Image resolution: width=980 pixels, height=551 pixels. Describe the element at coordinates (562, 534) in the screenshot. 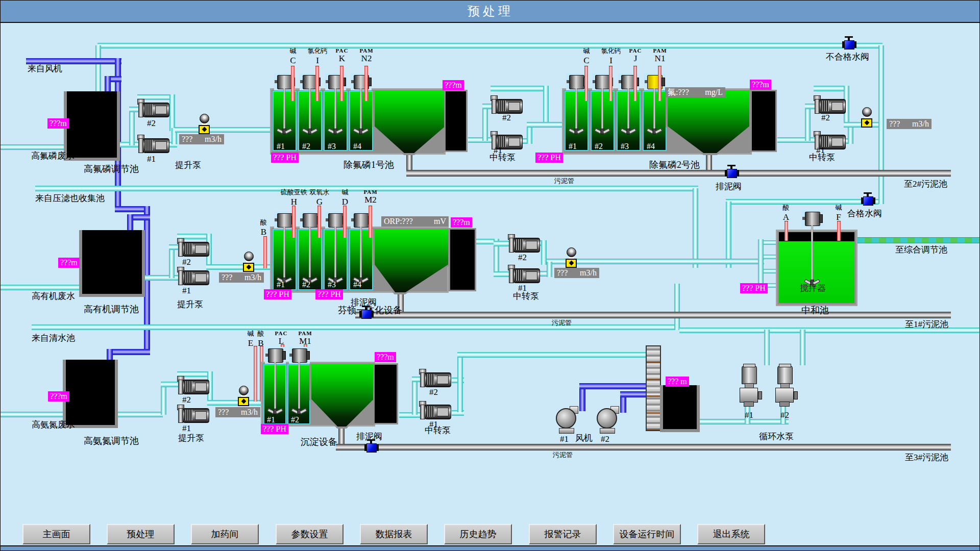

I see `nav-alarm-record: 报警记录` at that location.